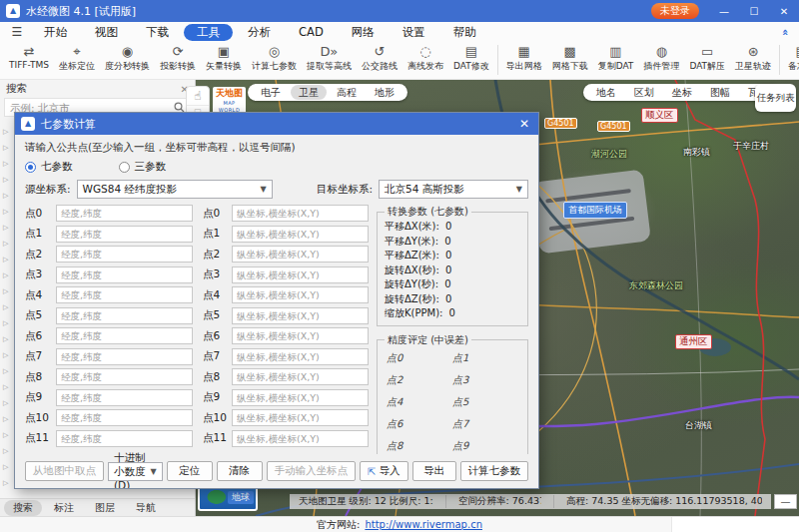 The height and width of the screenshot is (532, 799). What do you see at coordinates (124, 275) in the screenshot?
I see `point-input-geo-点3` at bounding box center [124, 275].